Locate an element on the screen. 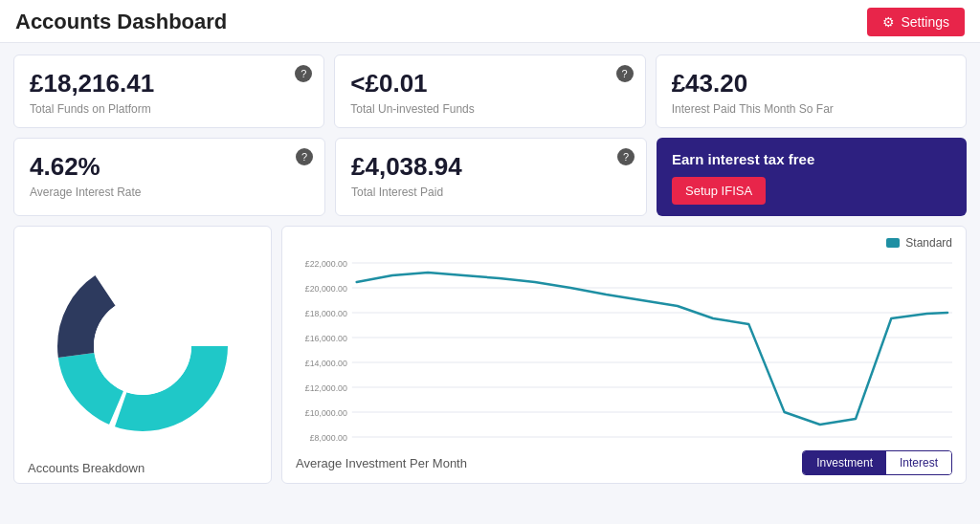 The width and height of the screenshot is (980, 524). legend-label: Standard is located at coordinates (928, 243).